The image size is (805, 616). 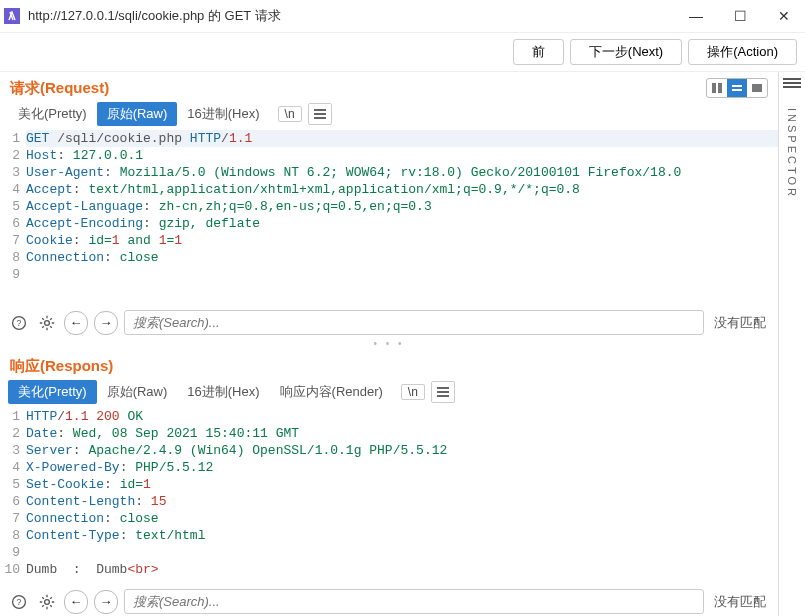 What do you see at coordinates (389, 468) in the screenshot?
I see `code-line: 4X-Powered-By: PHP/5.5.12` at bounding box center [389, 468].